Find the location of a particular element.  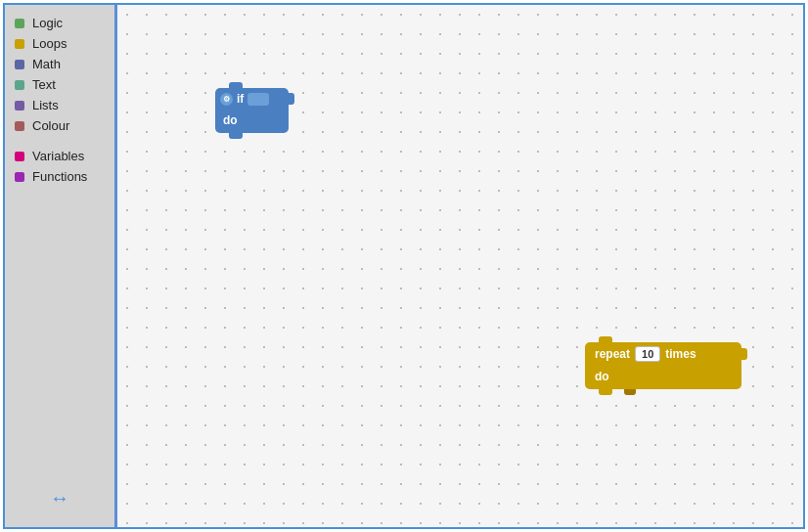

colour-color-dot is located at coordinates (20, 126).